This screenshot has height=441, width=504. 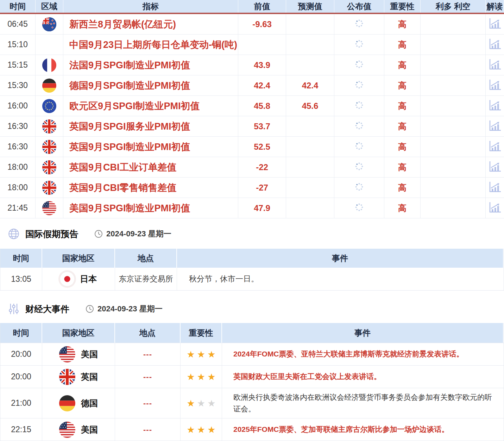 I want to click on holiday-table-header: 时间 国家地区 地点 事件, so click(x=252, y=258).